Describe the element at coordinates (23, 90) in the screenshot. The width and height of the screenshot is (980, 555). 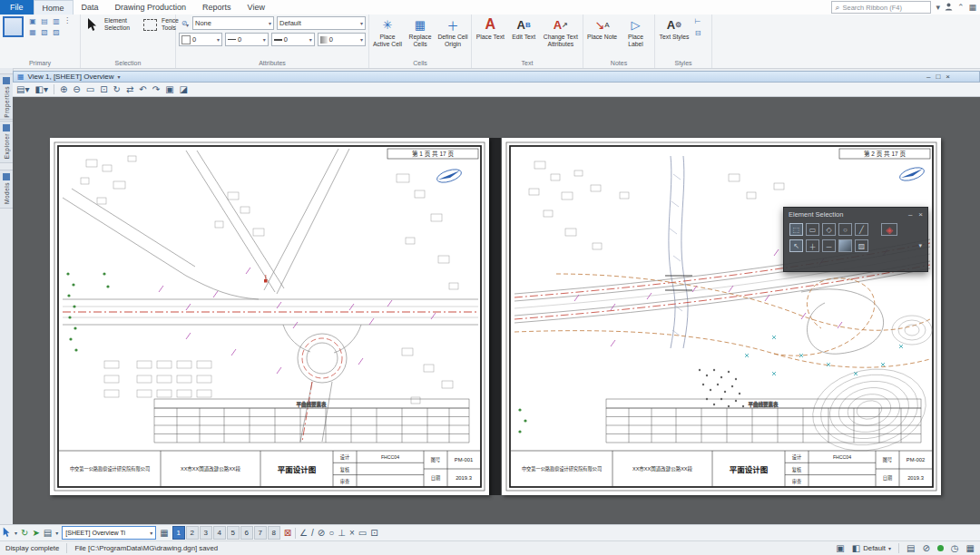
I see `view-attributes-icon: ▤▾` at that location.